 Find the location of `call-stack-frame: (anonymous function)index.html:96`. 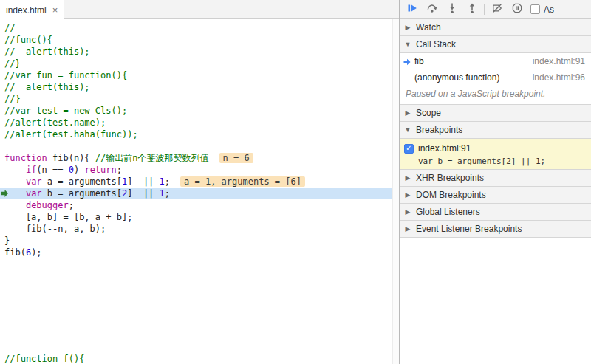

call-stack-frame: (anonymous function)index.html:96 is located at coordinates (495, 78).